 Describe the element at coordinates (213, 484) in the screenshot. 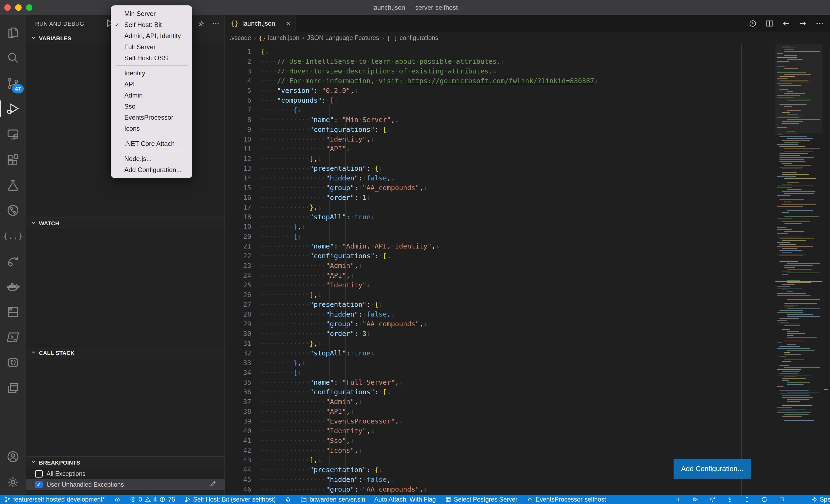

I see `edit-condition-pencil-icon` at that location.